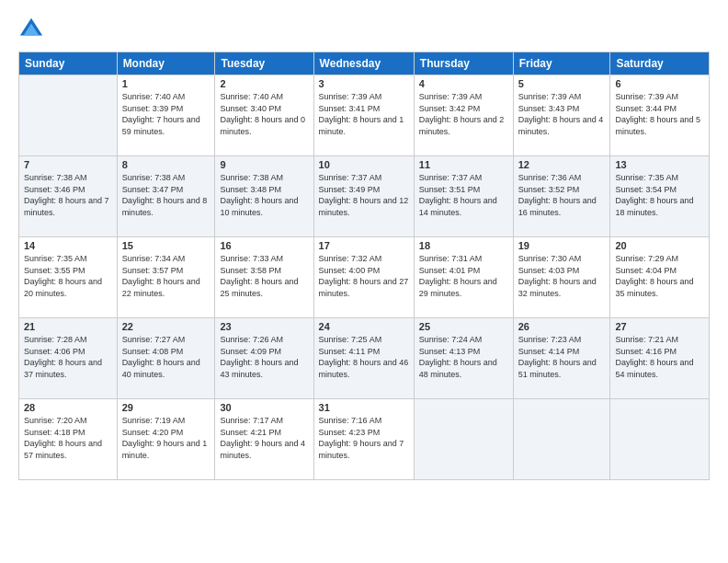  What do you see at coordinates (364, 408) in the screenshot?
I see `day-number: 31` at bounding box center [364, 408].